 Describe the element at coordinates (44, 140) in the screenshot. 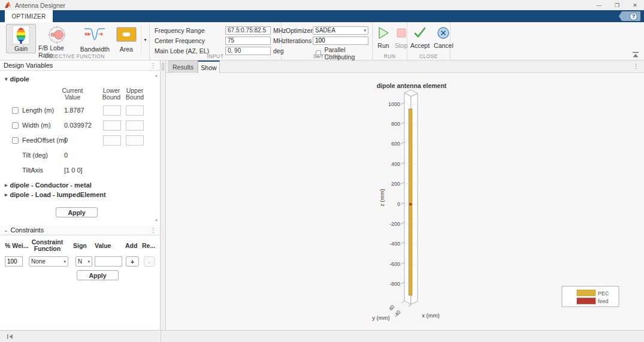

I see `feedoffset-label: FeedOffset (m)` at that location.